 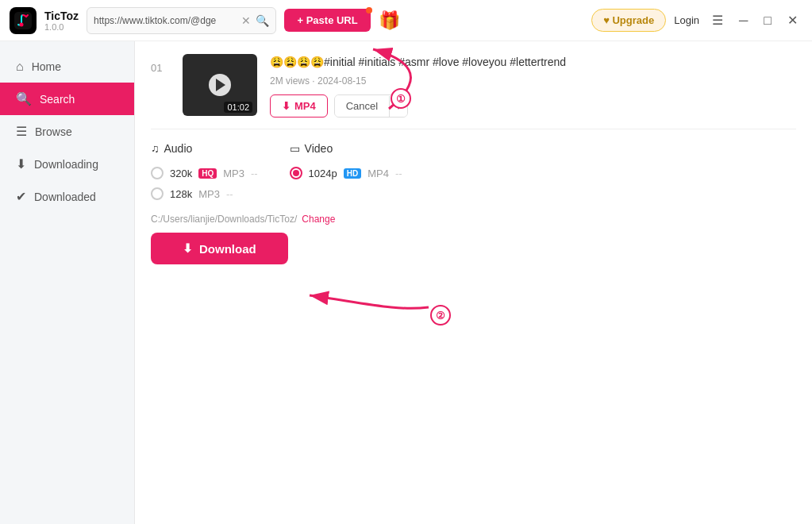 I want to click on audio-format-320k: MP3, so click(x=233, y=173).